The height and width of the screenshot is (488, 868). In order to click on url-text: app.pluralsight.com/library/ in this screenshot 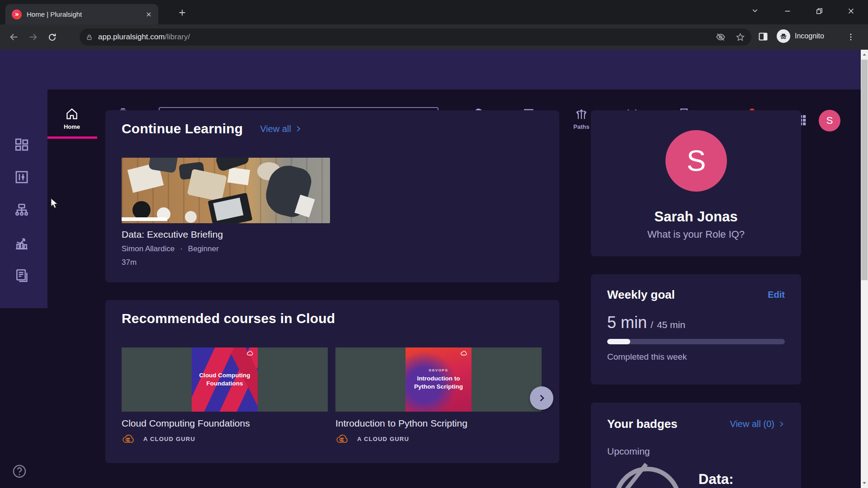, I will do `click(407, 37)`.